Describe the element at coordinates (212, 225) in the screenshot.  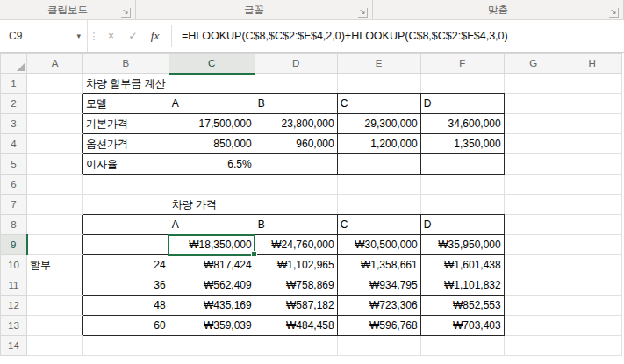
I see `cell-C8: A` at that location.